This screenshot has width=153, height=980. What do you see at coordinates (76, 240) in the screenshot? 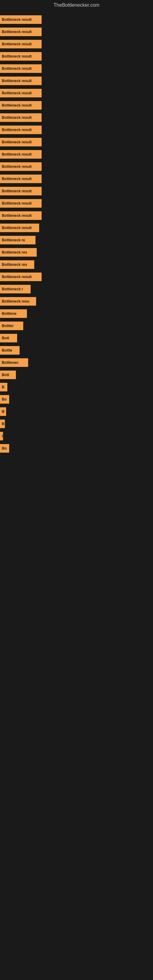
I see `bar-row: Bottleneck re` at bounding box center [76, 240].